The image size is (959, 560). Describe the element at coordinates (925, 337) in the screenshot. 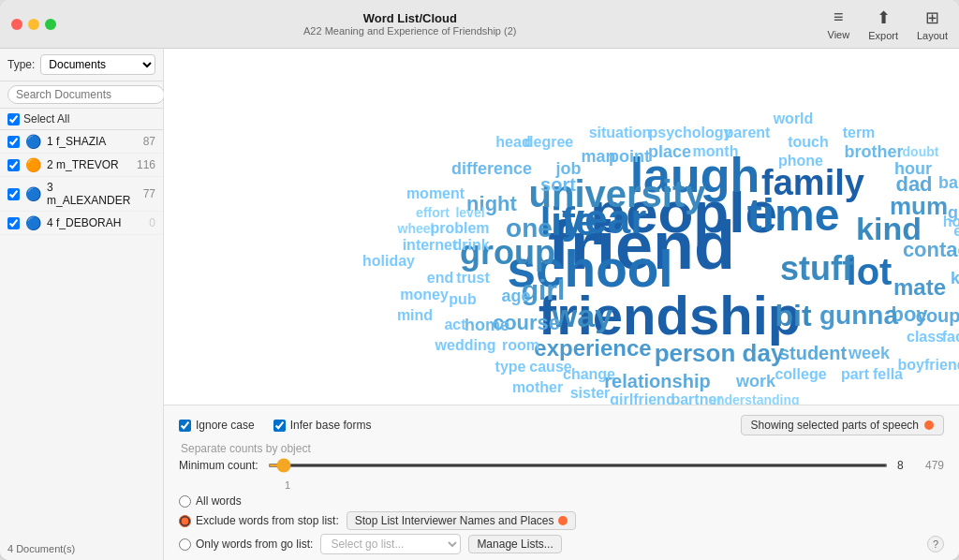

I see `word-class: class` at that location.